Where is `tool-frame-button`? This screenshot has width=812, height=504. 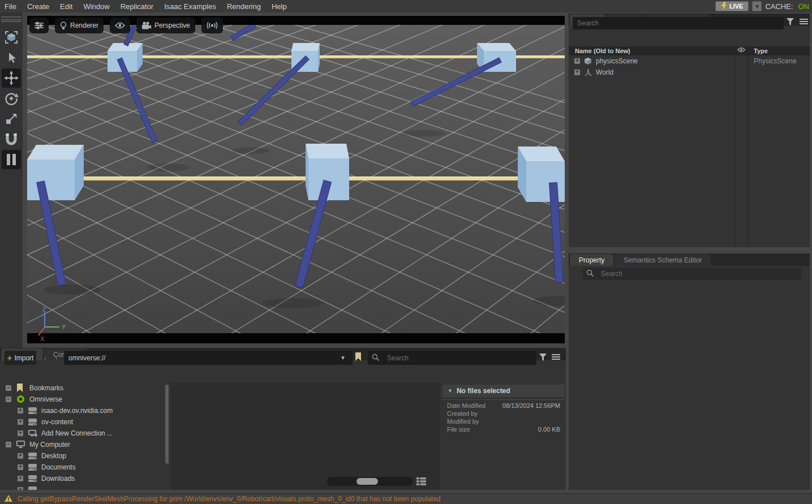 tool-frame-button is located at coordinates (11, 37).